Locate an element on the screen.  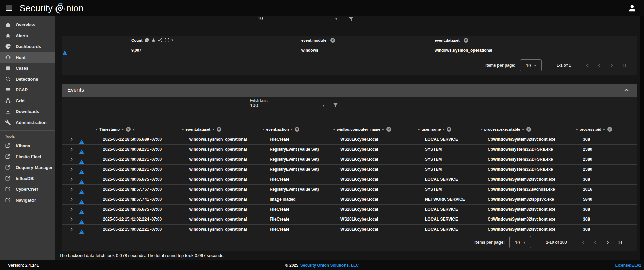
table-row: 2025-05-12 18:49:06.675 -07:00 windows.s… is located at coordinates (350, 180).